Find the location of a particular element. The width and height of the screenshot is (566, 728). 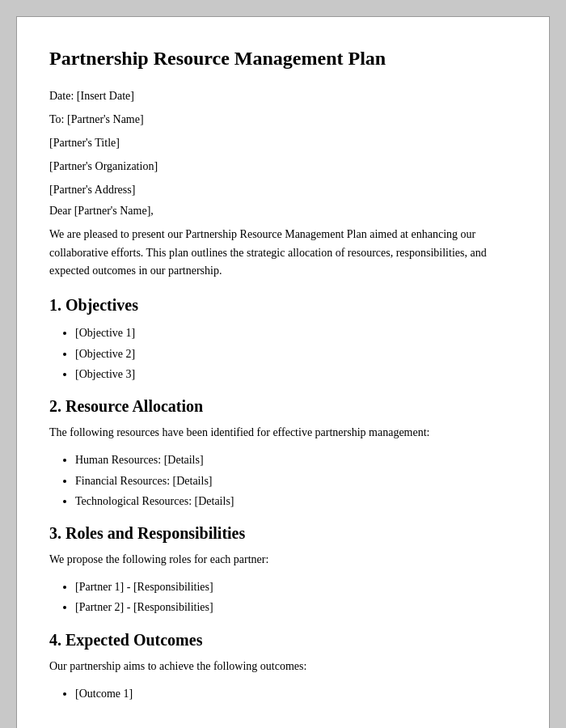

partner-org-line: [Partner's Organization] is located at coordinates (283, 167).